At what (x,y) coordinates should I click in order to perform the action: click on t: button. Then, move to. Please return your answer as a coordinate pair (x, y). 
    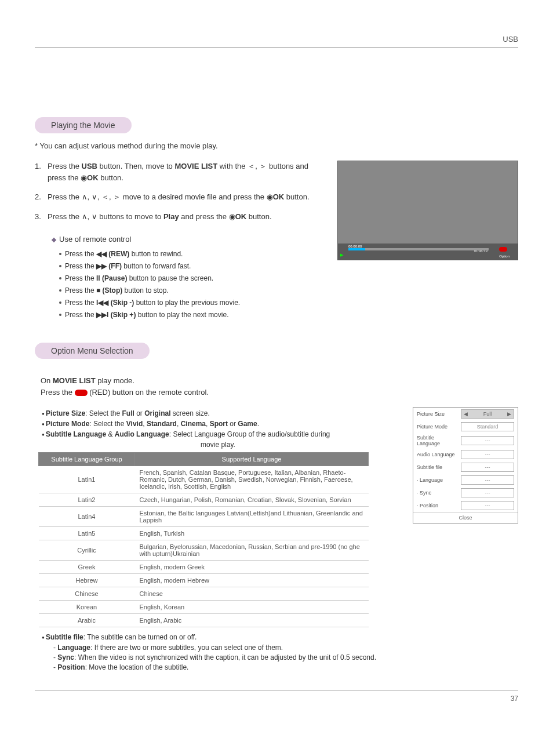
    Looking at the image, I should click on (136, 166).